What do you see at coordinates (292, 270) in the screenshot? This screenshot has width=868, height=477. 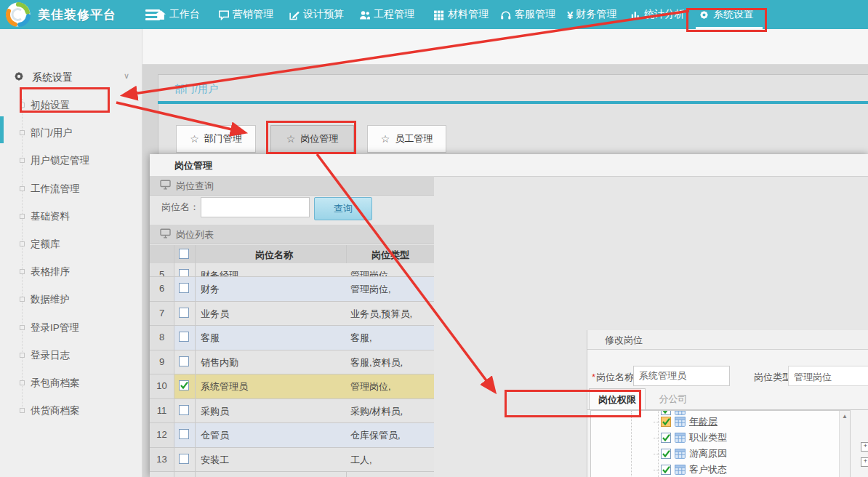 I see `table-row-5: 5财务经理管理岗位,` at bounding box center [292, 270].